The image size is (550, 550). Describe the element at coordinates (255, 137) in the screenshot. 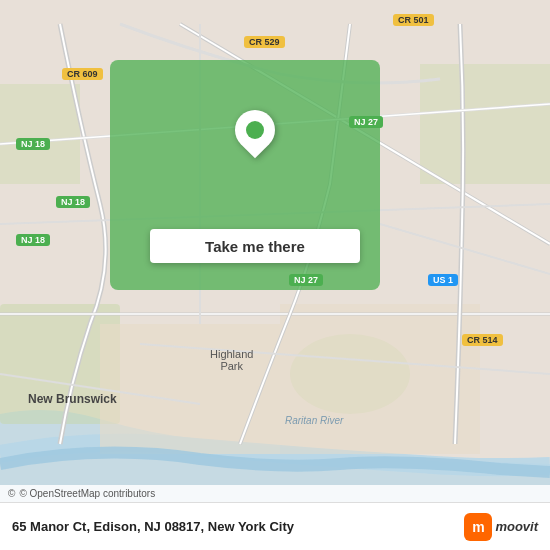

I see `location-pin` at that location.